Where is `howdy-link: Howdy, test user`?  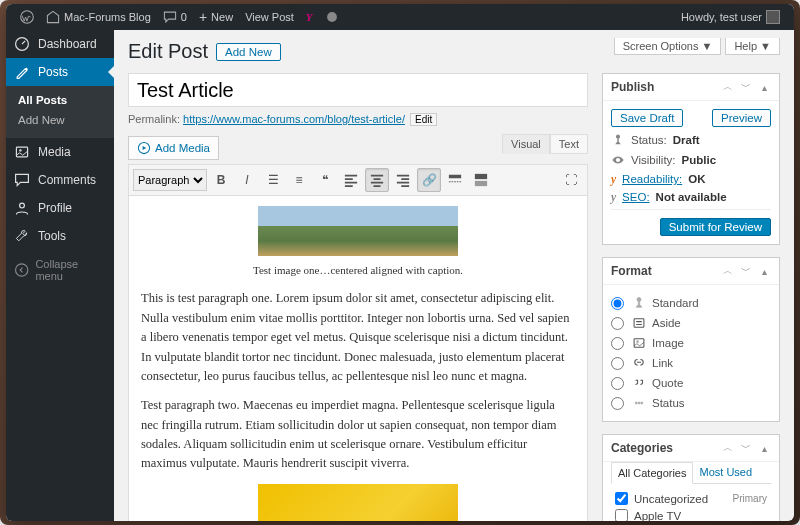
howdy-link: Howdy, test user is located at coordinates (730, 17).